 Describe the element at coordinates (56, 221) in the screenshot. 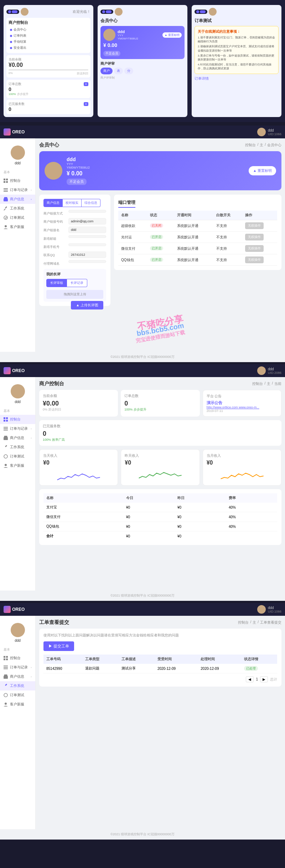

I see `form-label-1: 商户链接号码` at that location.